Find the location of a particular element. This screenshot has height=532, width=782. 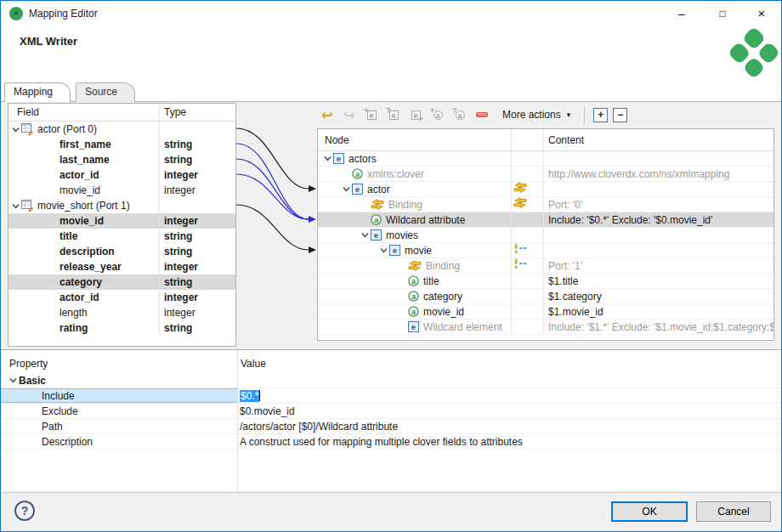

minimize-button: – is located at coordinates (682, 14).